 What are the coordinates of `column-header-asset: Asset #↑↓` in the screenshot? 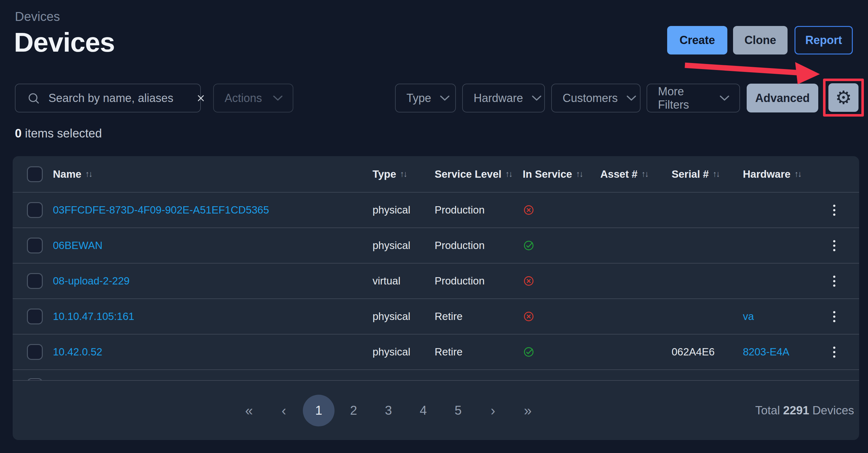 It's located at (636, 174).